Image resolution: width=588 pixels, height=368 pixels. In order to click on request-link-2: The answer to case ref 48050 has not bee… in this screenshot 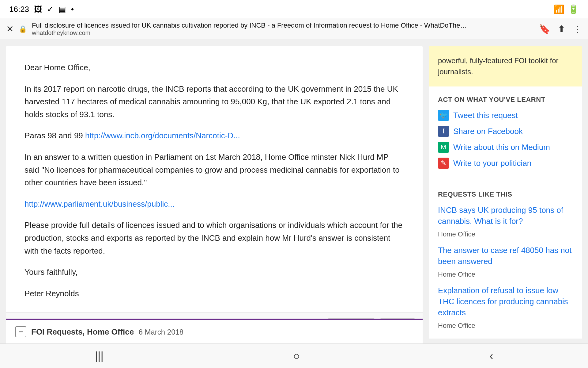, I will do `click(505, 256)`.